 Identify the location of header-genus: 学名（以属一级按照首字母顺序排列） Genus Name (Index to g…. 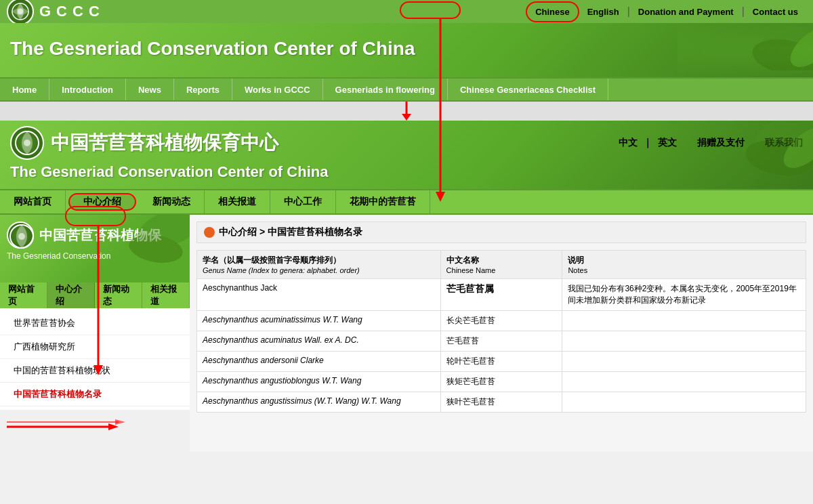
(319, 265).